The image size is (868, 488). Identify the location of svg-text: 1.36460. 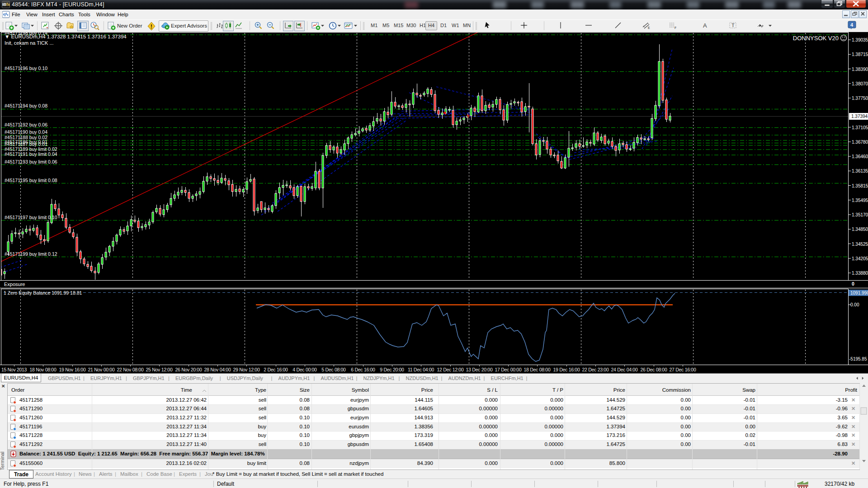
(860, 156).